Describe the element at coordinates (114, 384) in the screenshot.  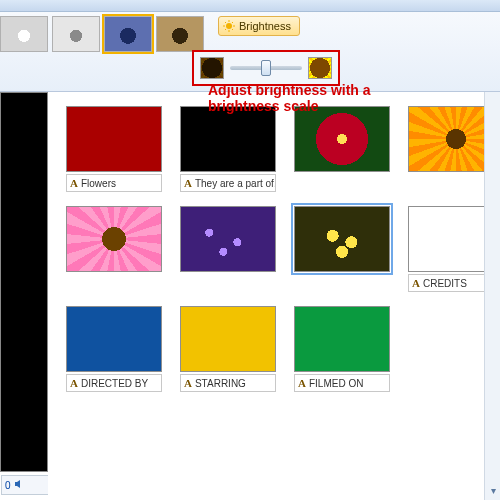
I see `caption-text: DIRECTED BY` at that location.